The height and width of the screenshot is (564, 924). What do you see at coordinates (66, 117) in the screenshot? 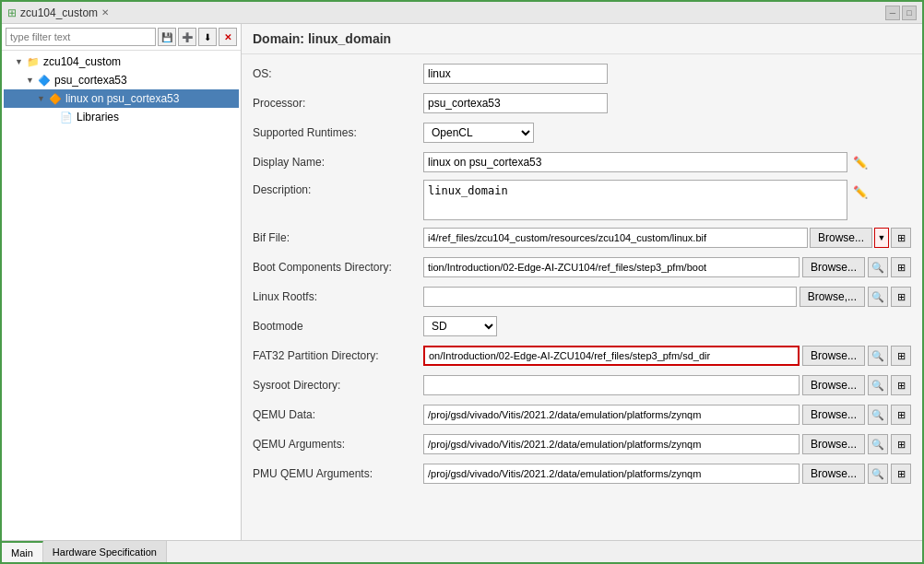
I see `library-icon: 📄` at bounding box center [66, 117].